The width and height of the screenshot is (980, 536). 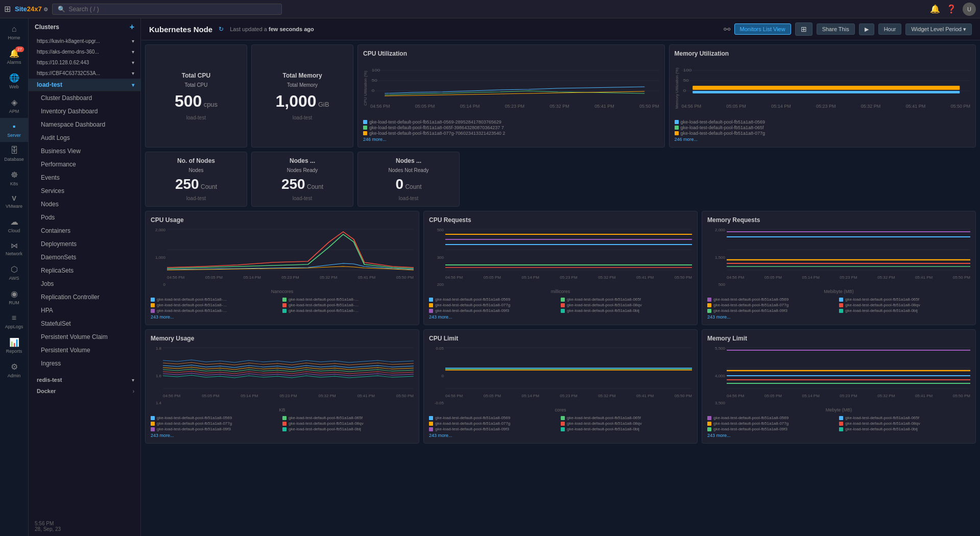 I want to click on sidebar-item-apm: ◈ APM, so click(x=14, y=106).